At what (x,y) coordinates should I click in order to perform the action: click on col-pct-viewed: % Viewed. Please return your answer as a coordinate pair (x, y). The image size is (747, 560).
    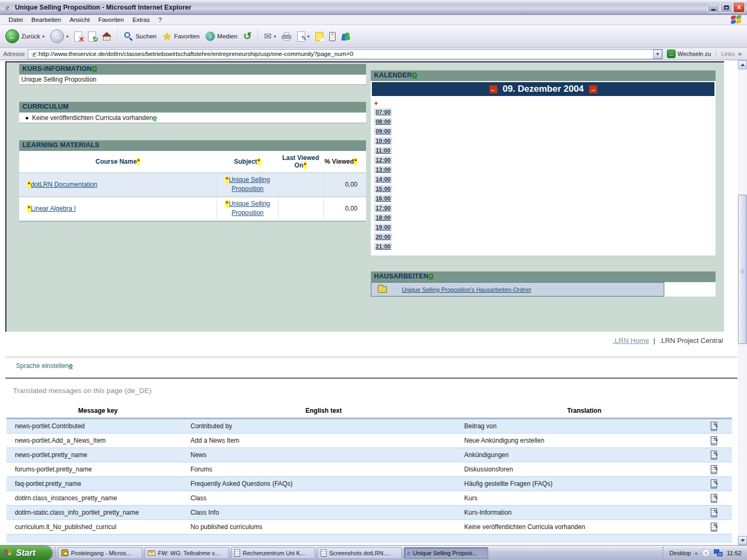
    Looking at the image, I should click on (339, 162).